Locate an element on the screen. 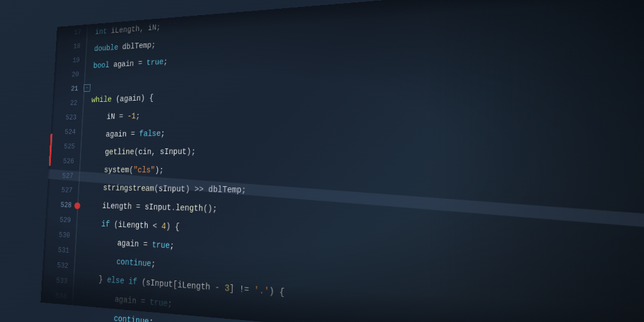  line-number-524: 524 is located at coordinates (66, 132).